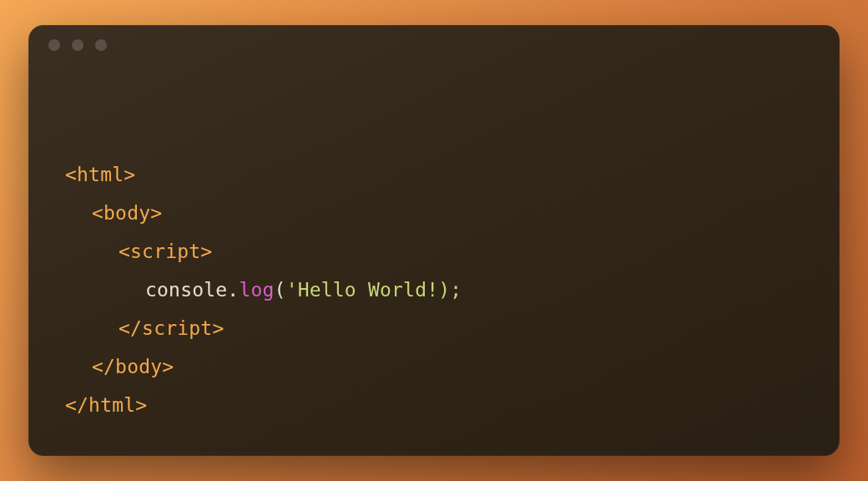 The image size is (868, 481). Describe the element at coordinates (54, 45) in the screenshot. I see `close-icon` at that location.